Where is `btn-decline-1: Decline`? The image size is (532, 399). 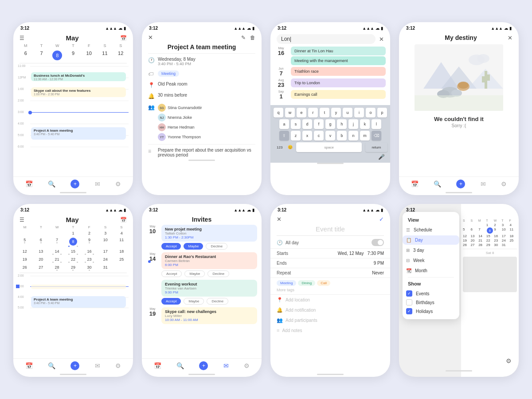
btn-decline-1: Decline is located at coordinates (216, 246).